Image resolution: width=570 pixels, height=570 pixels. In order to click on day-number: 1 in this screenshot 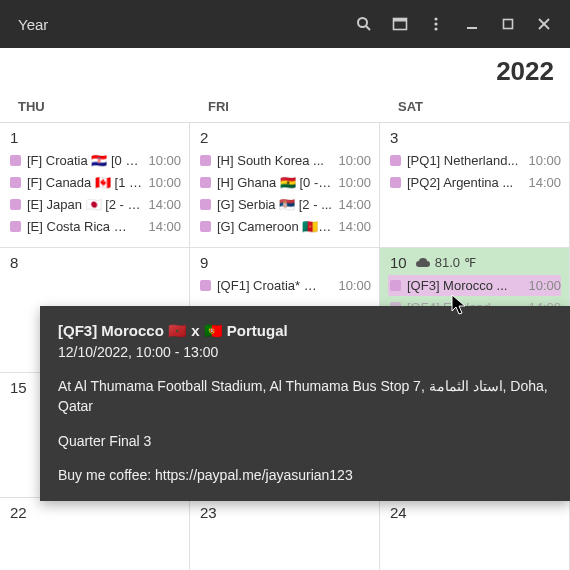, I will do `click(96, 138)`.